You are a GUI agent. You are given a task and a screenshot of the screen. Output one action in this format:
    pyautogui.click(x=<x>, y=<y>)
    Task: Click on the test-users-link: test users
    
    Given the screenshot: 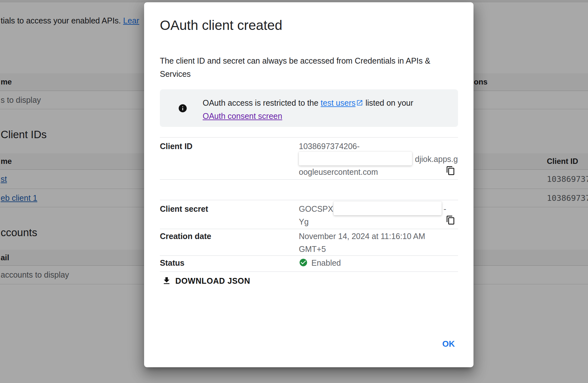 What is the action you would take?
    pyautogui.click(x=338, y=103)
    